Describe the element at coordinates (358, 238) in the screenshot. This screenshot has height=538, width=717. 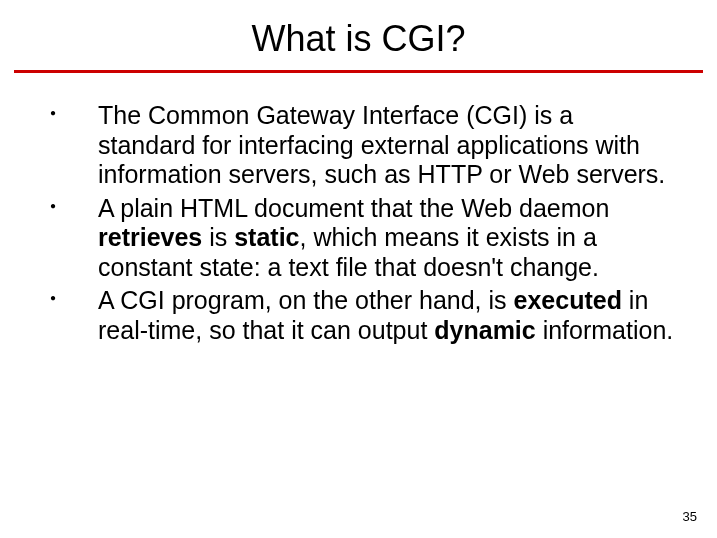
I see `list-item: A plain HTML document that the Web daemo…` at that location.